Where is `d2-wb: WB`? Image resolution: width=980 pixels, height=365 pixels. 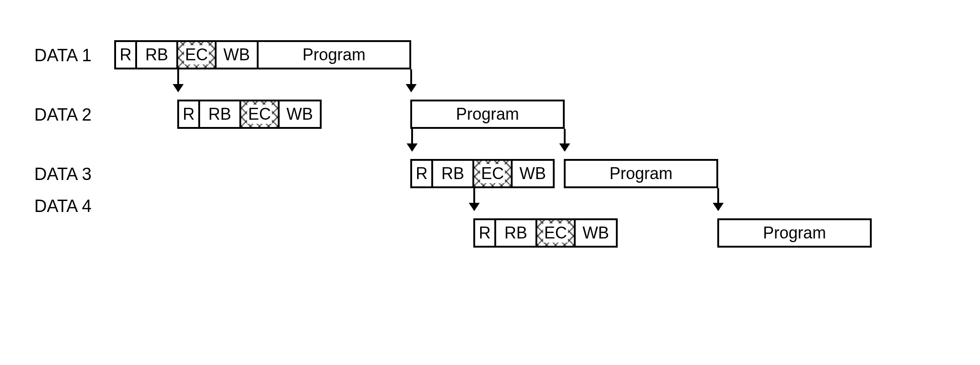 d2-wb: WB is located at coordinates (300, 114).